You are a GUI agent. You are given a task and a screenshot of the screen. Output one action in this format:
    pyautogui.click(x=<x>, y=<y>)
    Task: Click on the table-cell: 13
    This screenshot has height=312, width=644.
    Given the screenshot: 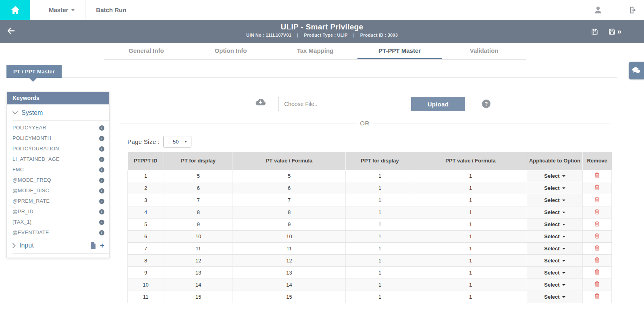 What is the action you would take?
    pyautogui.click(x=198, y=272)
    